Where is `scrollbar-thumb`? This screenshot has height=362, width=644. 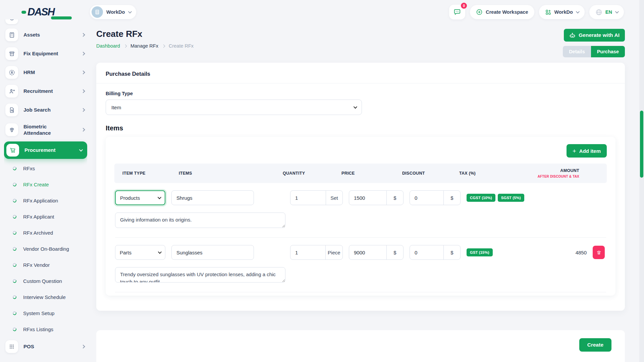 scrollbar-thumb is located at coordinates (642, 144).